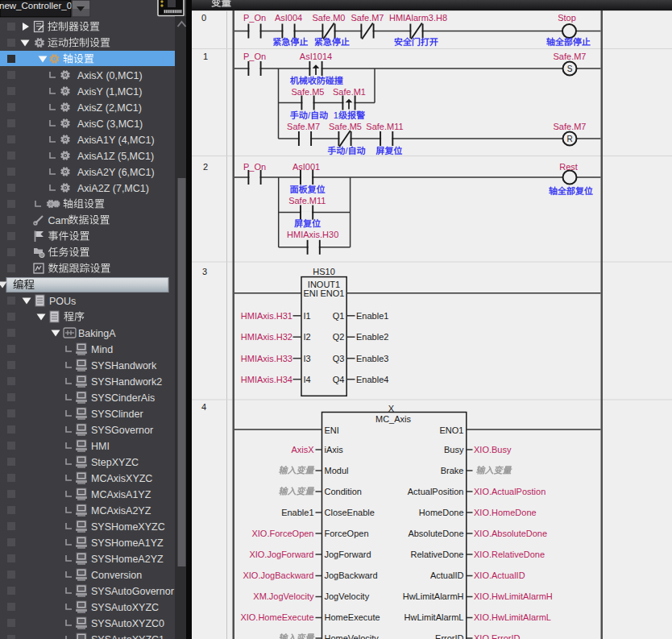 The width and height of the screenshot is (672, 639). I want to click on svg-text: AxisA2Y (6,MC1), so click(116, 172).